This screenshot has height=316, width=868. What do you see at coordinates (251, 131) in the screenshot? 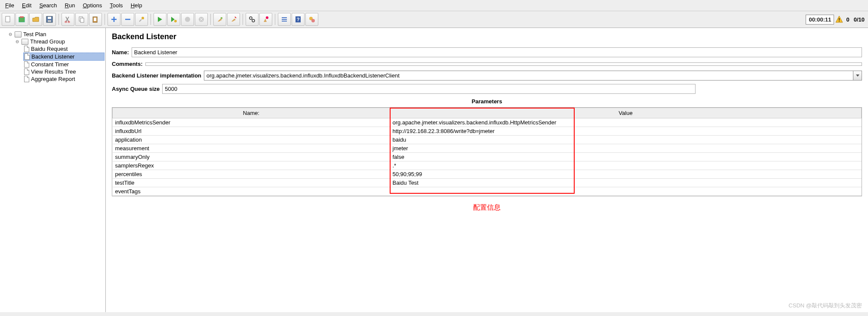
I see `param-name-cell: influxdbUrl` at bounding box center [251, 131].